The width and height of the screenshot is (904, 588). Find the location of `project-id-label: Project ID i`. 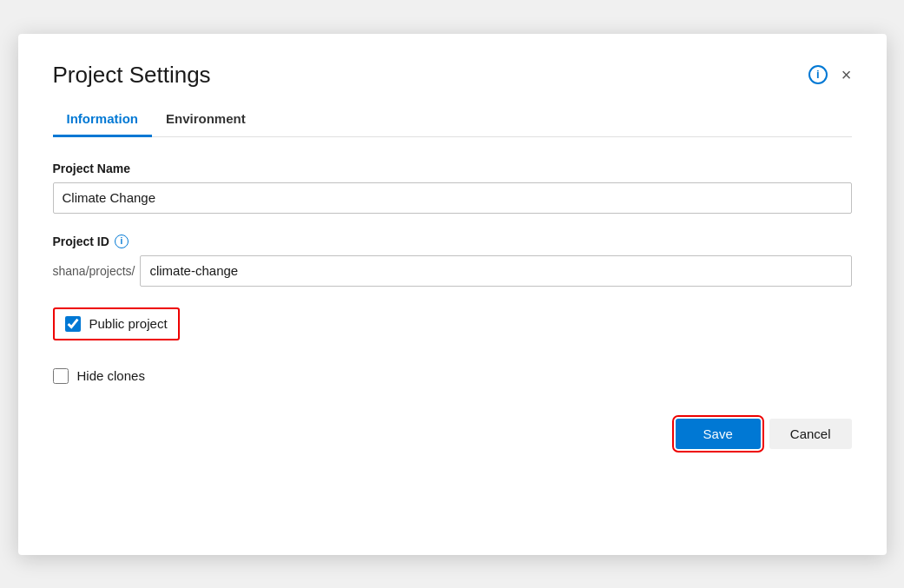

project-id-label: Project ID i is located at coordinates (452, 241).